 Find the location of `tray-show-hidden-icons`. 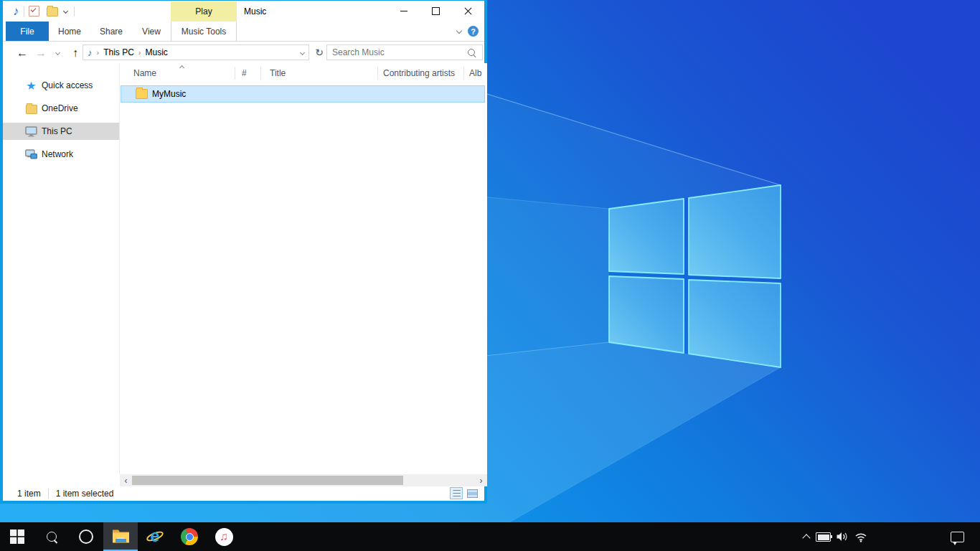

tray-show-hidden-icons is located at coordinates (806, 537).